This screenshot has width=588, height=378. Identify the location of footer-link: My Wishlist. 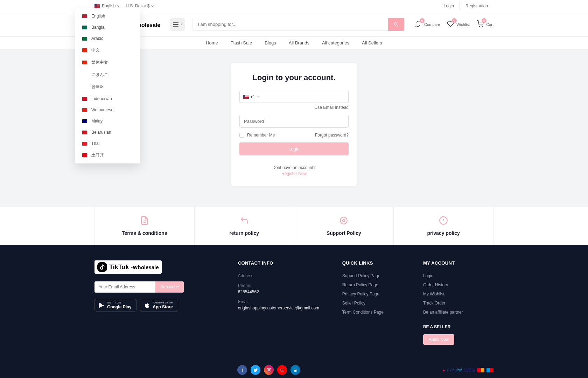
(458, 294).